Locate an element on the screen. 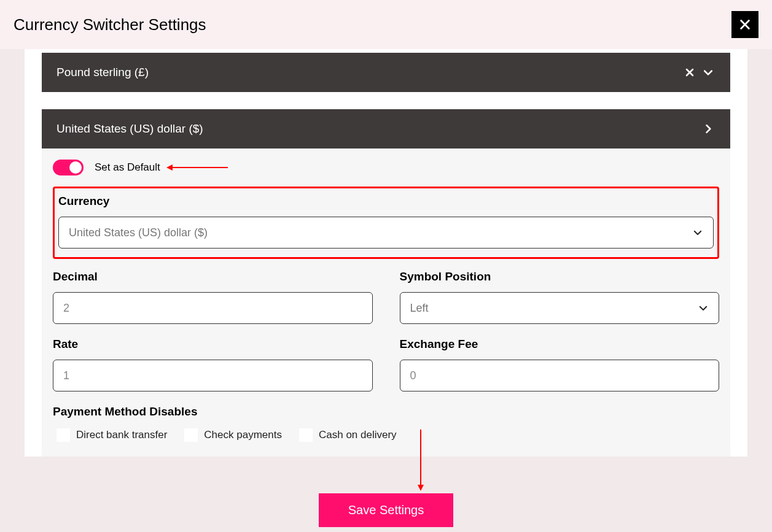  pm-label: Check payments is located at coordinates (243, 435).